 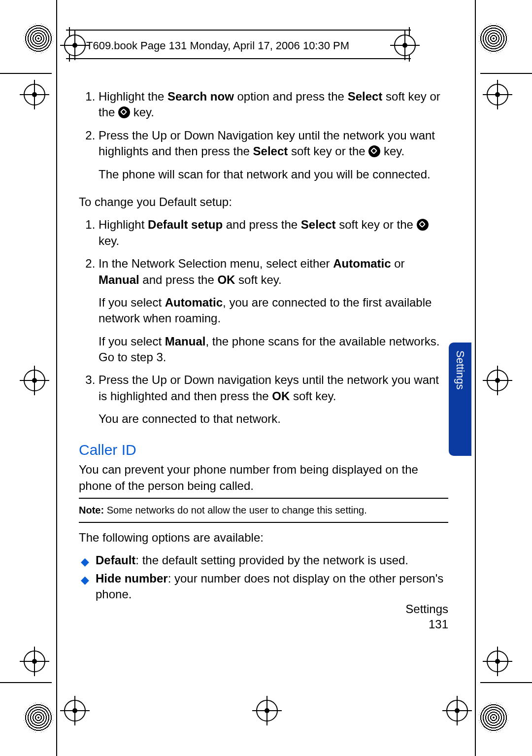 I want to click on header-slug: T609.book Page 131 Monday, April 17, 200…, so click(x=218, y=46).